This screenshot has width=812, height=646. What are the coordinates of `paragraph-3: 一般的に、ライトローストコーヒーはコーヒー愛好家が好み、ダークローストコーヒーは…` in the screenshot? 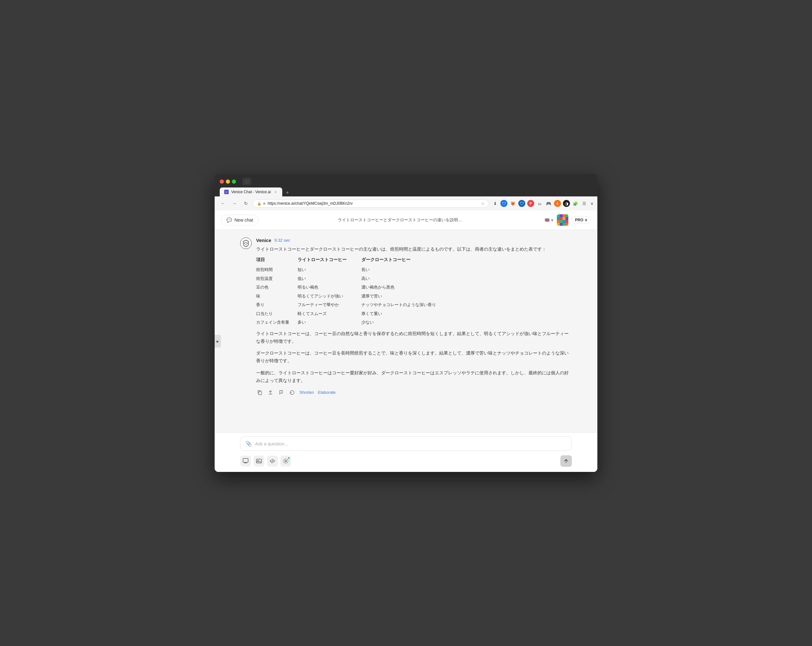 It's located at (414, 377).